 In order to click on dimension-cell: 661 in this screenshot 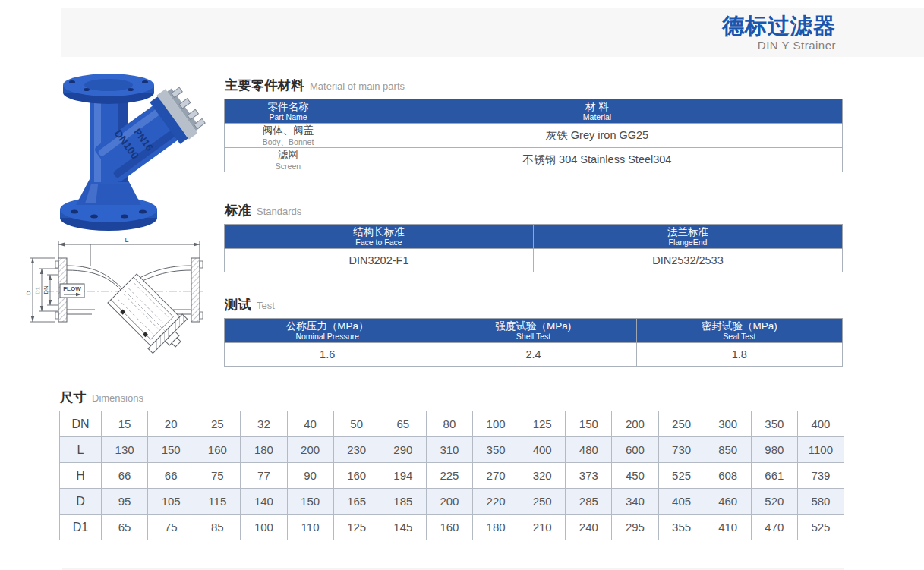, I will do `click(774, 476)`.